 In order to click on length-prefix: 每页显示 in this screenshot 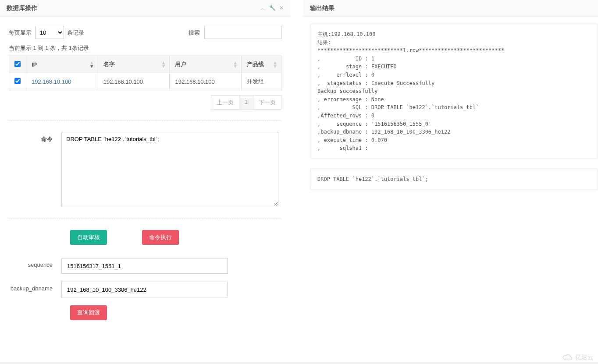, I will do `click(20, 32)`.